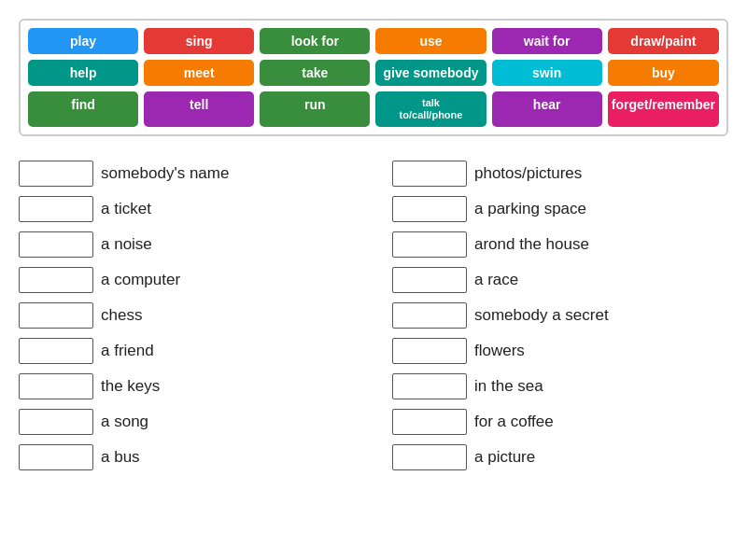 The image size is (747, 560). I want to click on phrase-text: a computer, so click(140, 280).